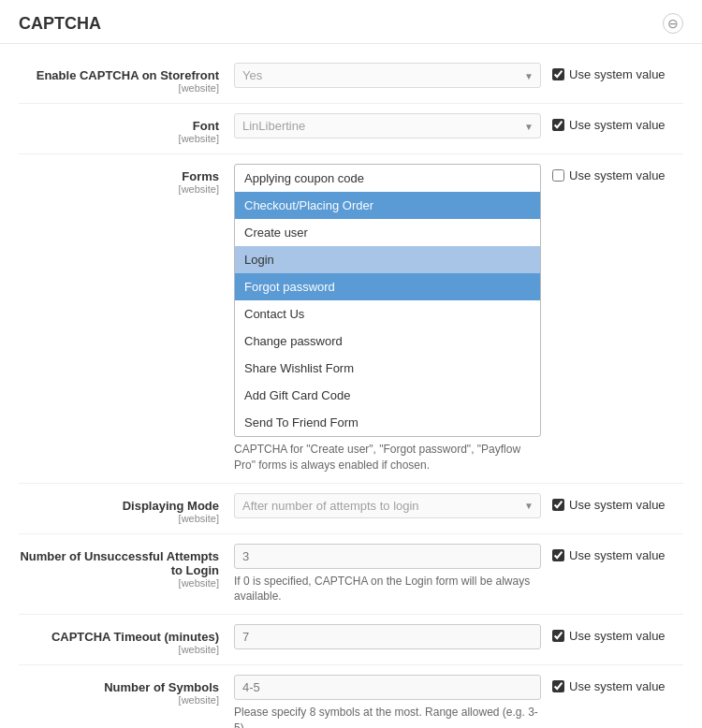 The height and width of the screenshot is (728, 702). What do you see at coordinates (618, 633) in the screenshot?
I see `timeout-system-value: Use system value` at bounding box center [618, 633].